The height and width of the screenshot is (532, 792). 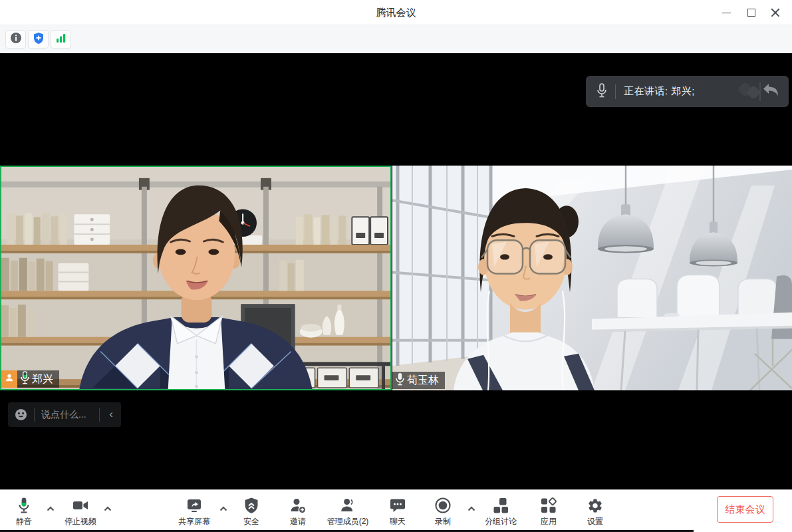 I want to click on participant-name: 郑兴, so click(x=43, y=379).